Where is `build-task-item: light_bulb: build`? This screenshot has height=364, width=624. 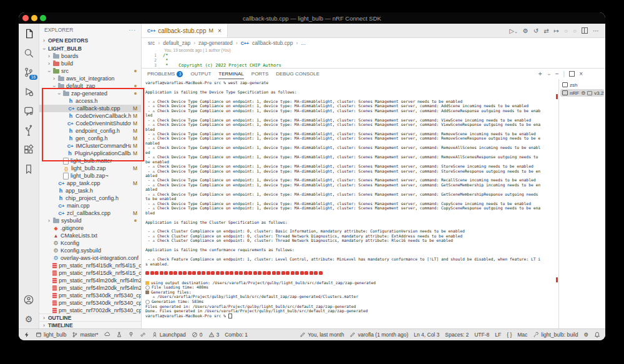
build-task-item: light_bulb: build is located at coordinates (555, 335).